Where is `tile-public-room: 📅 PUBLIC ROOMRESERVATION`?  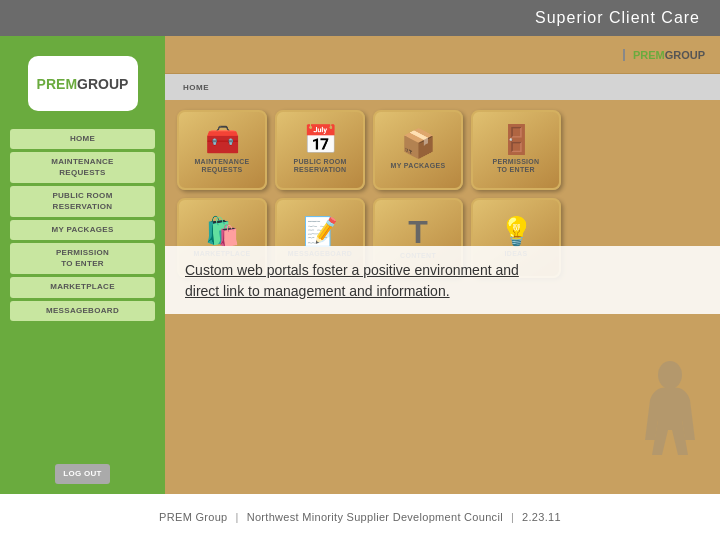
tile-public-room: 📅 PUBLIC ROOMRESERVATION is located at coordinates (320, 150).